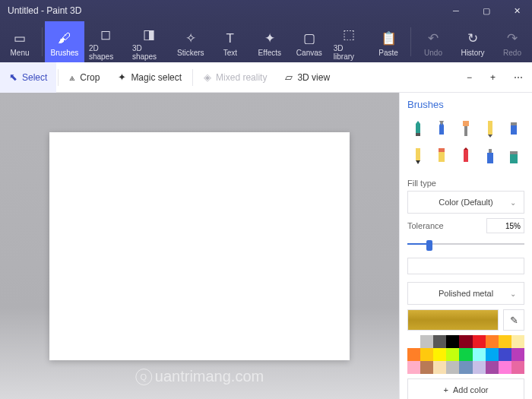 The width and height of the screenshot is (532, 399). I want to click on magic-icon: ✦, so click(122, 78).